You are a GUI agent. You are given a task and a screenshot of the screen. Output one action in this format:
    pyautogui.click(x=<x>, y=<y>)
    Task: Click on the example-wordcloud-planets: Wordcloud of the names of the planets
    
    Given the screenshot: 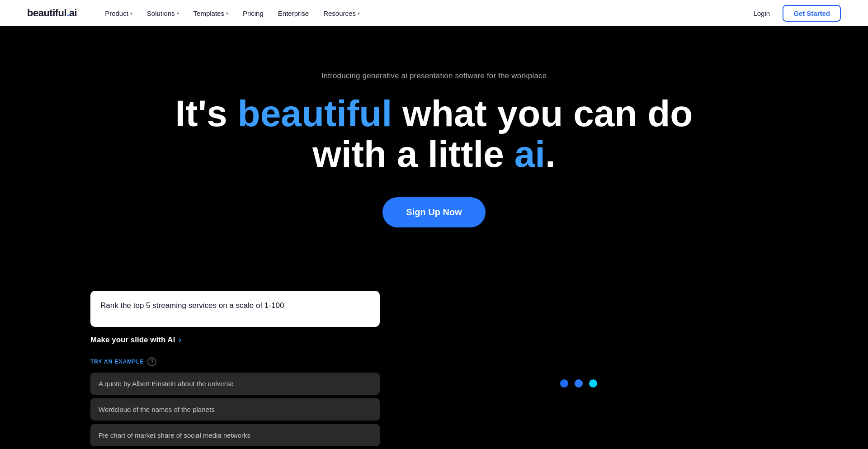 What is the action you would take?
    pyautogui.click(x=235, y=410)
    